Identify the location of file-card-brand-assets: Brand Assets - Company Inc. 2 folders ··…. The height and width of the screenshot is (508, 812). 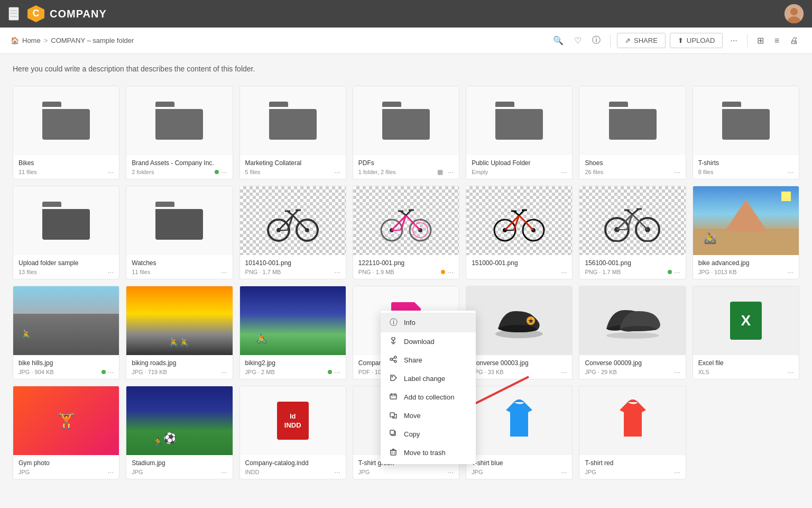
(179, 132).